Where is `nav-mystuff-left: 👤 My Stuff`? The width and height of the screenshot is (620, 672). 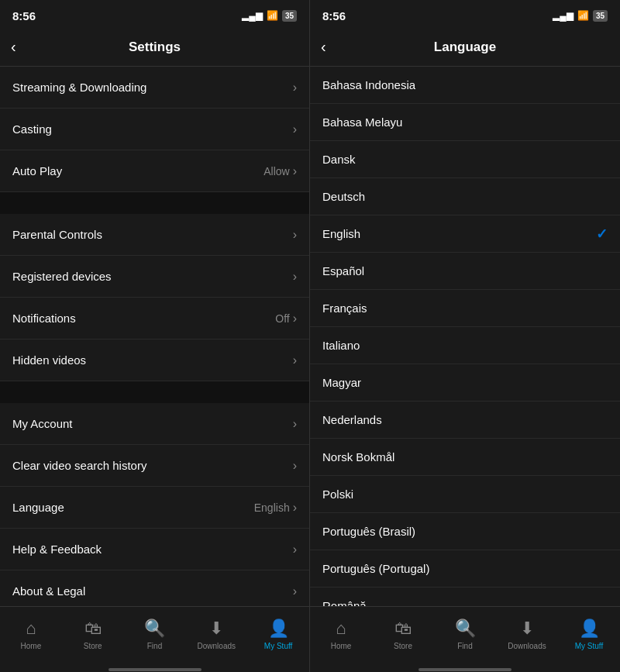
nav-mystuff-left: 👤 My Stuff is located at coordinates (278, 634).